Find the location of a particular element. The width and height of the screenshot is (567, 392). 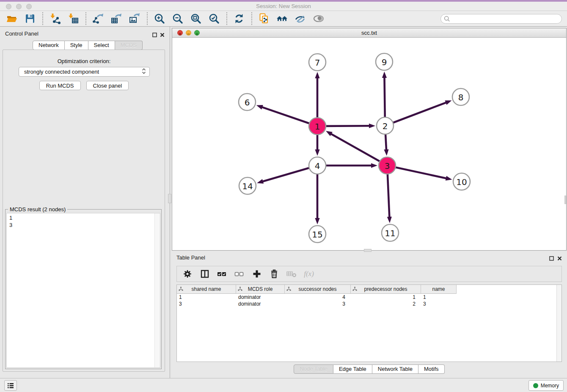

run-mcds-button: Run MCDS is located at coordinates (60, 86).